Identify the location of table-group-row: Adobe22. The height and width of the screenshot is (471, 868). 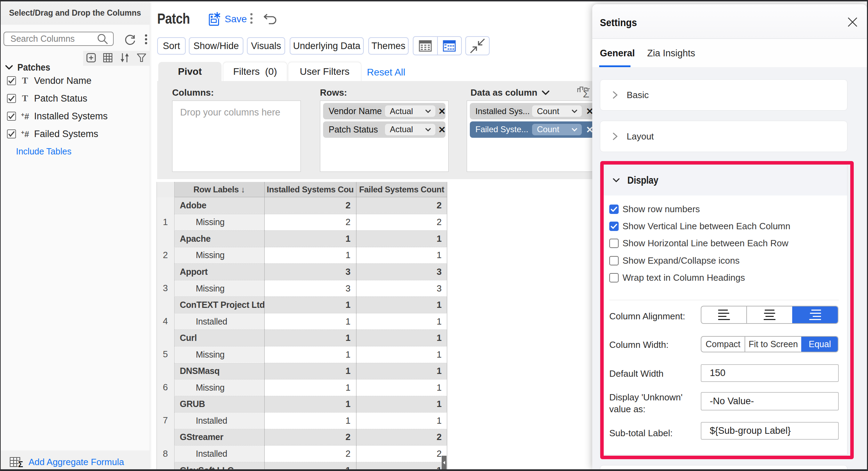
(311, 206).